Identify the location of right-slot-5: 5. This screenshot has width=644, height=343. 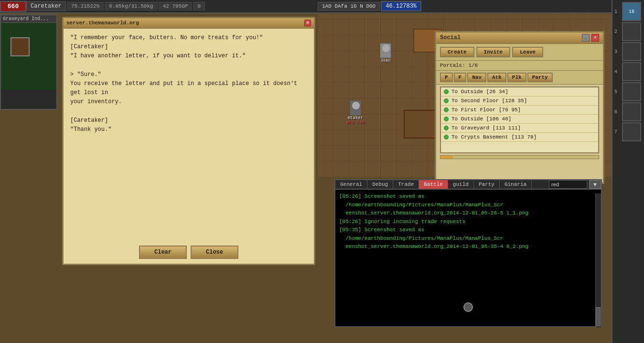
(628, 92).